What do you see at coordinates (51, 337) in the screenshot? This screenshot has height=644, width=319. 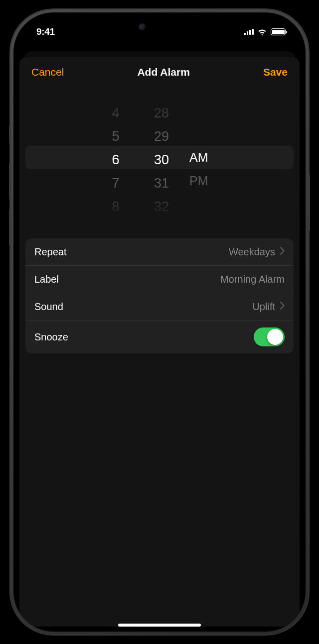 I see `snooze-label: Snooze` at bounding box center [51, 337].